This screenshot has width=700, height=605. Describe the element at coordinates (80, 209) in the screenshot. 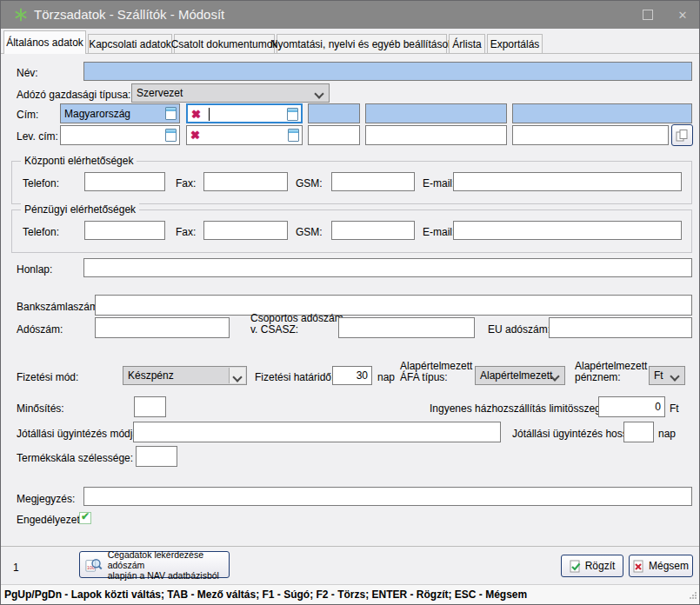

I see `group-penzugyi-title: Pénzügyi elérhetőségek` at that location.